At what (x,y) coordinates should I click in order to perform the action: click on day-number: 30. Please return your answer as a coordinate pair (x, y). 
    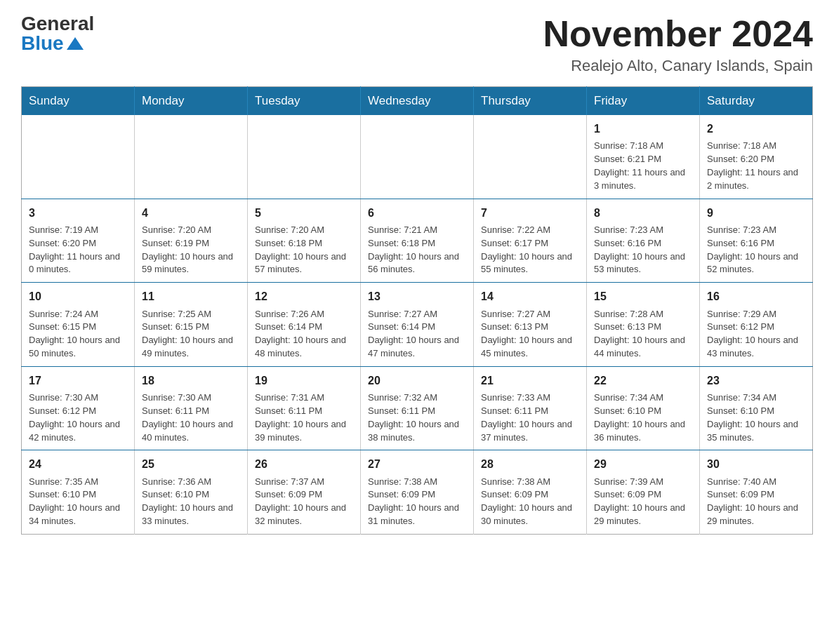
    Looking at the image, I should click on (756, 464).